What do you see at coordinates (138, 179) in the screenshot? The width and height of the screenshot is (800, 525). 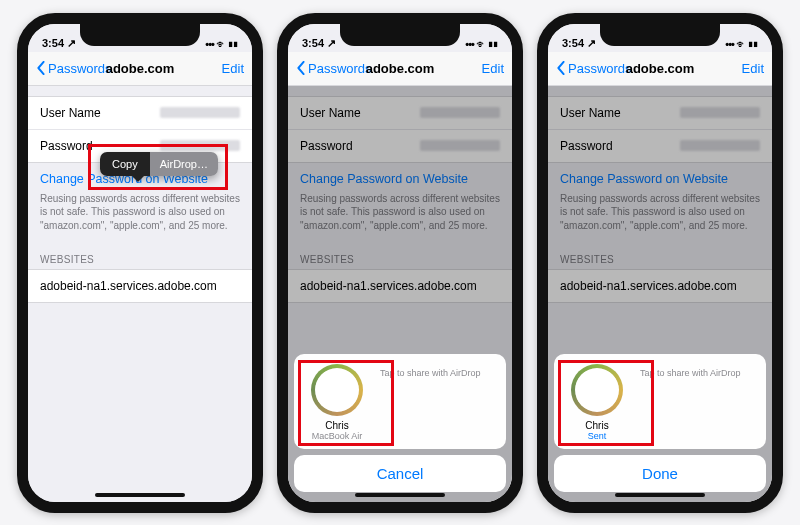 I see `bubble-tail-icon` at bounding box center [138, 179].